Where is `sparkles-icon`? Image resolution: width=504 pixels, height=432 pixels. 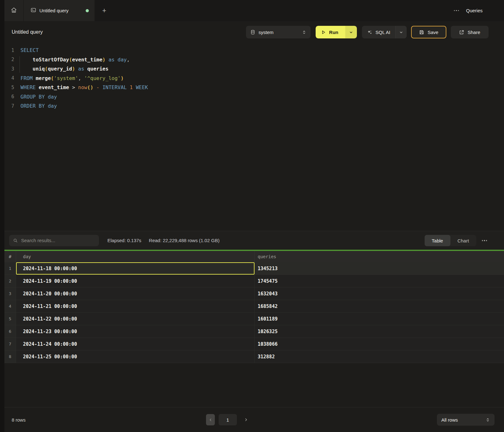
sparkles-icon is located at coordinates (370, 32).